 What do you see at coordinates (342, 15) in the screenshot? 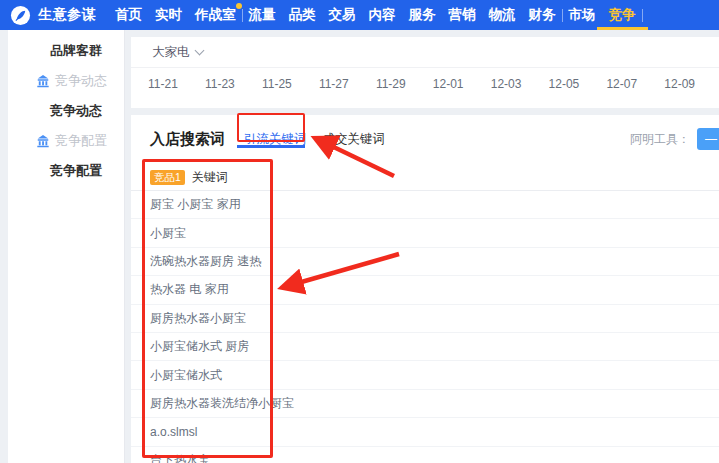
I see `nav-item: 交易` at bounding box center [342, 15].